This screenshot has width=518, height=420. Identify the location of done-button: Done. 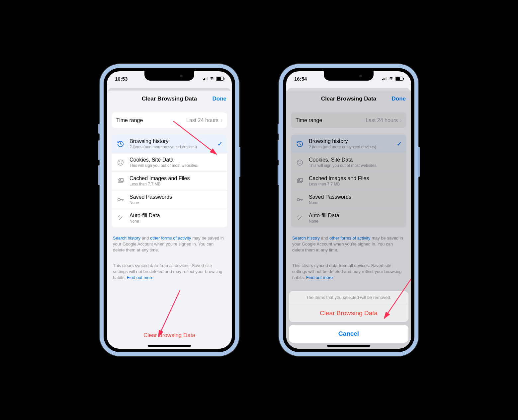
(220, 99).